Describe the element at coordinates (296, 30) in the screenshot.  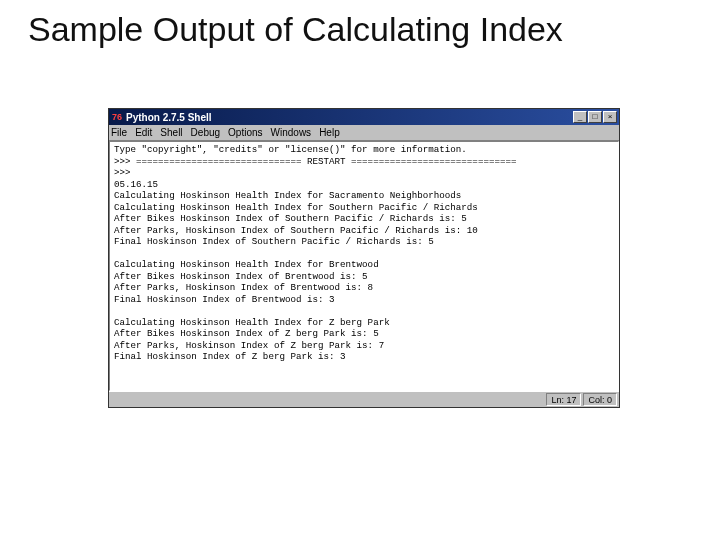
I see `slide-title: Sample Output of Calculating Index` at that location.